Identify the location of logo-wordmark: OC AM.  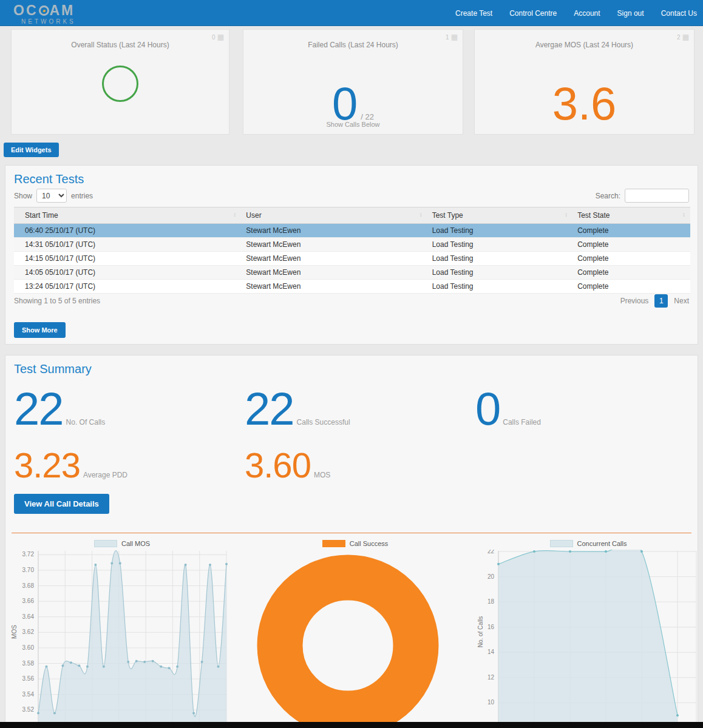
(45, 11).